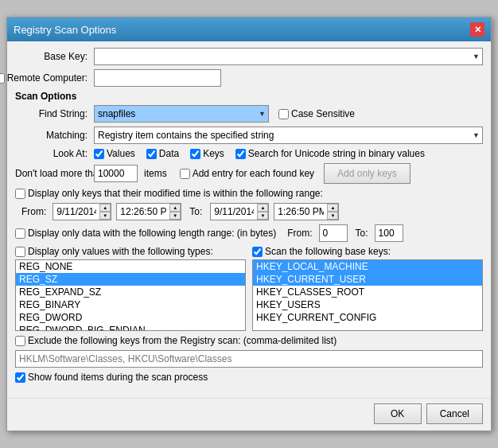 The width and height of the screenshot is (498, 448). Describe the element at coordinates (53, 154) in the screenshot. I see `look-at-label: Look At:` at that location.